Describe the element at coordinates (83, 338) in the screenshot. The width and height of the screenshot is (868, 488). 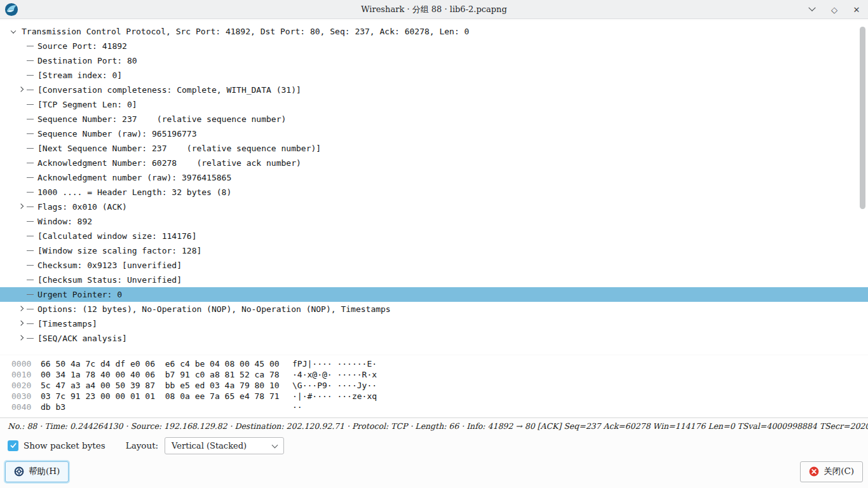
I see `tree-item-label: [SEQ/ACK analysis]` at that location.